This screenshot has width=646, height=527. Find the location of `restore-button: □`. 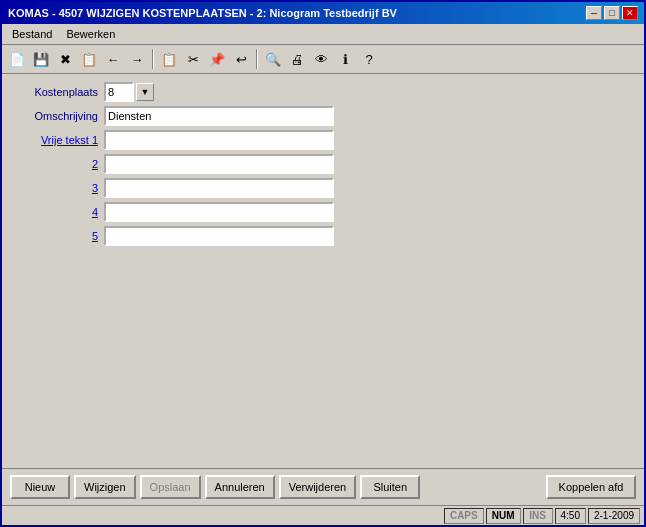

restore-button: □ is located at coordinates (612, 13).